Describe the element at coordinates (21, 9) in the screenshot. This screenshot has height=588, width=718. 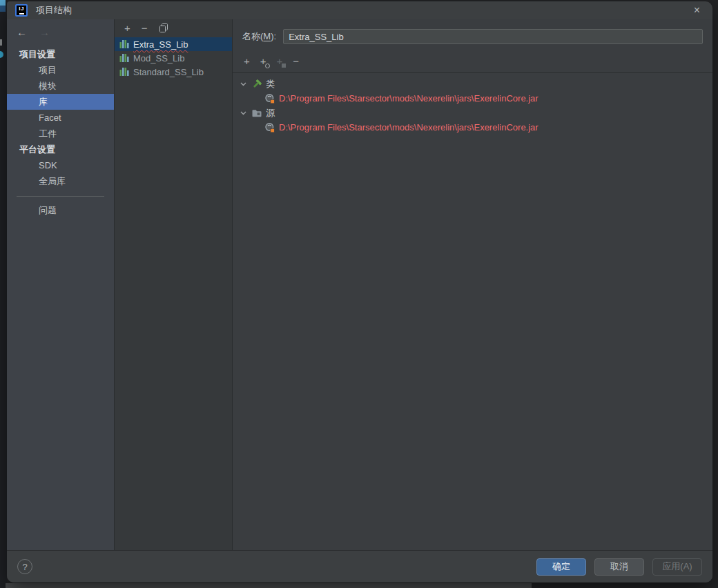
I see `intellij-logo-text: IJ` at that location.